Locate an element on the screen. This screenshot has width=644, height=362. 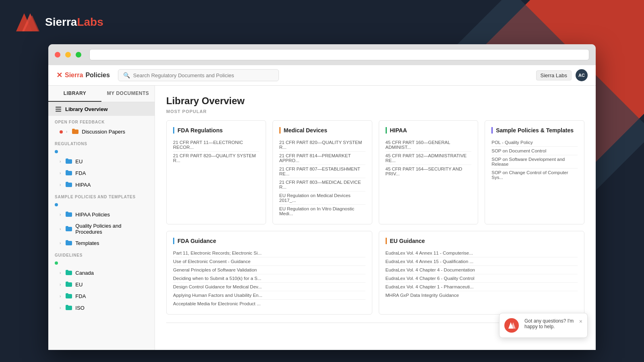
sidebar-hipaa-policies-label: HIPAA Policies is located at coordinates (93, 215).